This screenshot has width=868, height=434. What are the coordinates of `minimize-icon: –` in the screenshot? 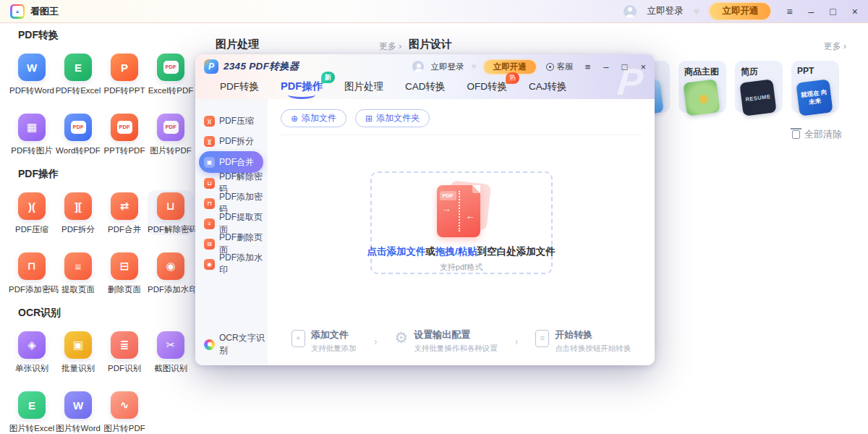 It's located at (812, 12).